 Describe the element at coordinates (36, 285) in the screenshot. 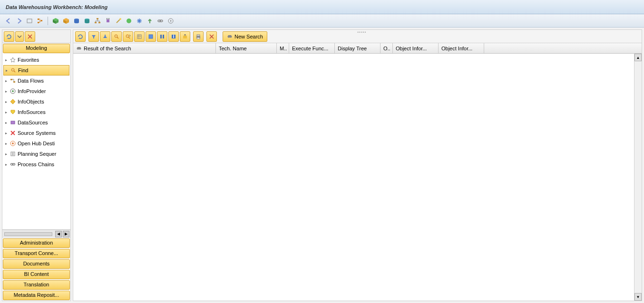

I see `translation-button: Translation` at that location.